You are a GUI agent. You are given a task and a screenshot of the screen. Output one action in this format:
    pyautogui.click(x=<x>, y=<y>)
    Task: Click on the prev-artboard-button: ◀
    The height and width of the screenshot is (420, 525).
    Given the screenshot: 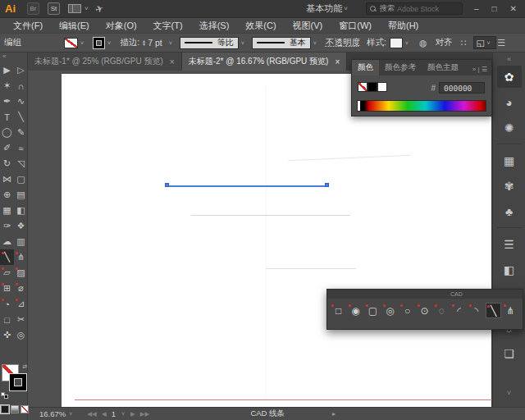 What is the action you would take?
    pyautogui.click(x=104, y=413)
    